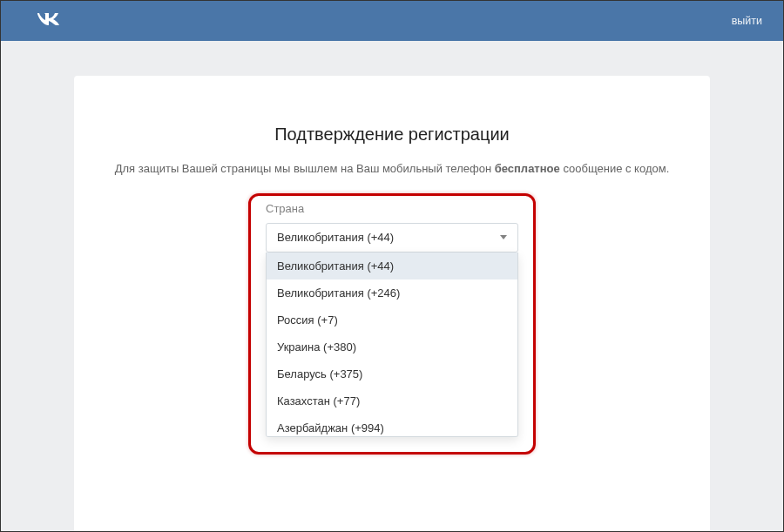  What do you see at coordinates (392, 293) in the screenshot?
I see `country-option: Великобритания (+246)` at bounding box center [392, 293].